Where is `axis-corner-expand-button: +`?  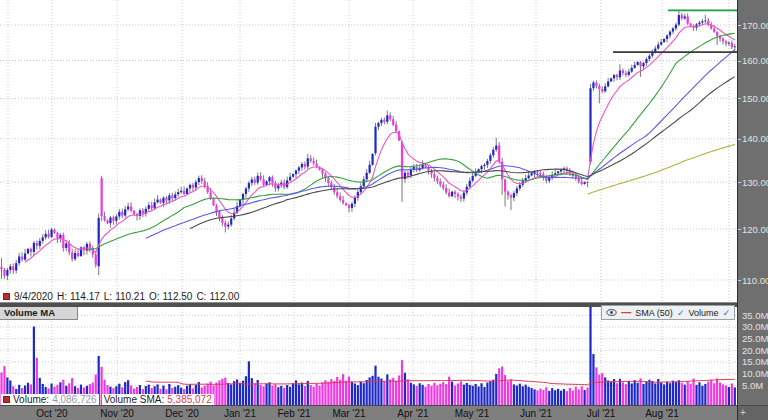
axis-corner-expand-button: + is located at coordinates (752, 412).